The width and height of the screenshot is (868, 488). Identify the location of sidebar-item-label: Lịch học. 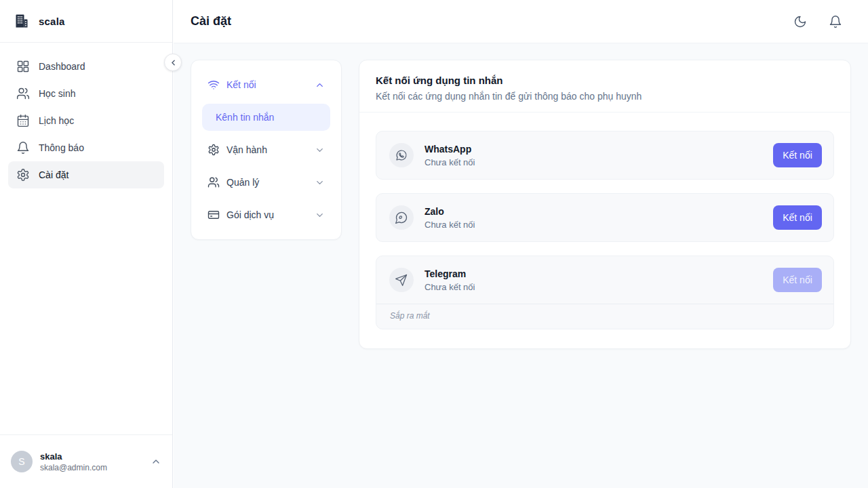
(56, 121).